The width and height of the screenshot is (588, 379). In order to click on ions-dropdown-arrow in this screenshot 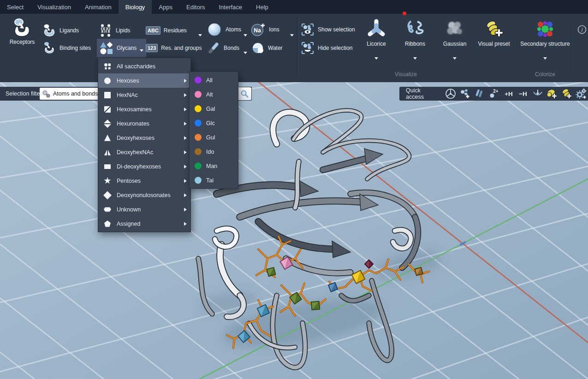, I will do `click(292, 36)`.